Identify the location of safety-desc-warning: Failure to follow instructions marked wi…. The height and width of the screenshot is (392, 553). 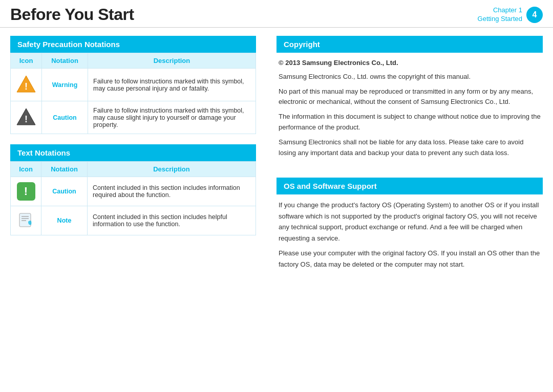
(172, 85).